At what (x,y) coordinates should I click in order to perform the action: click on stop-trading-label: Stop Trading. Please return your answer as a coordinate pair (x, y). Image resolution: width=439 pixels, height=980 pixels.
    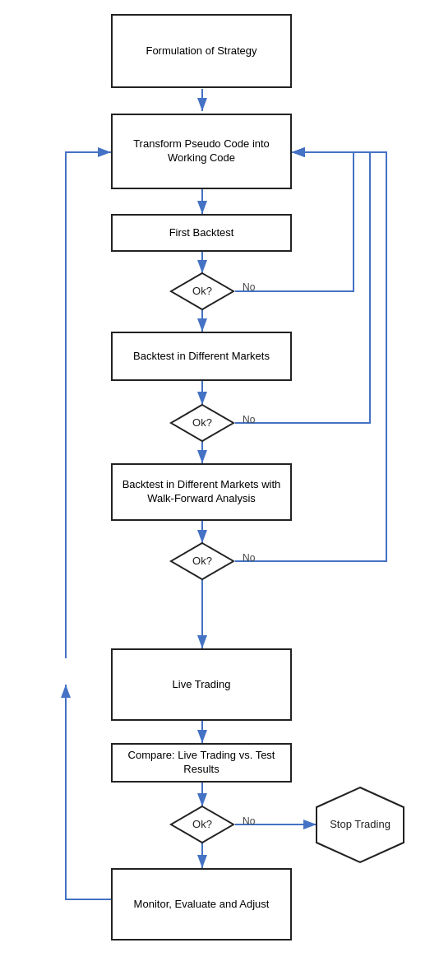
    Looking at the image, I should click on (360, 824).